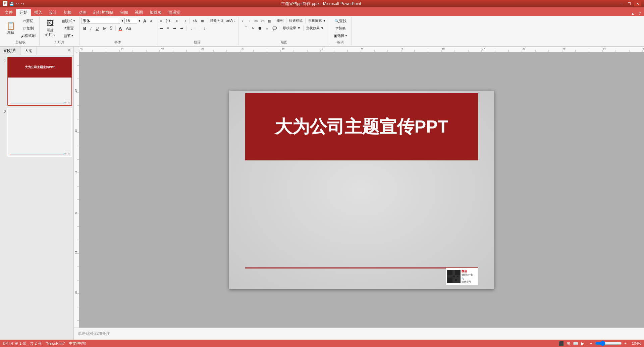 Image resolution: width=644 pixels, height=347 pixels. Describe the element at coordinates (204, 28) in the screenshot. I see `line-spacing-button: ↕` at that location.